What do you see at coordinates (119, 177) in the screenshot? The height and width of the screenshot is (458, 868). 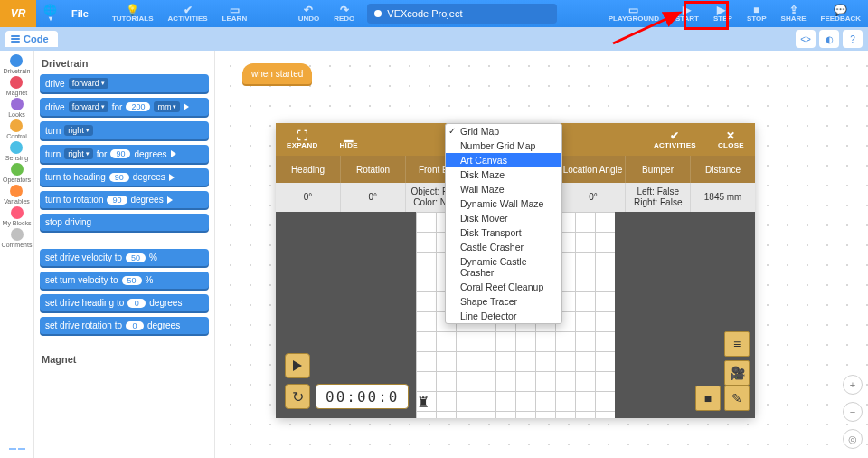 I see `input-heading: 90` at bounding box center [119, 177].